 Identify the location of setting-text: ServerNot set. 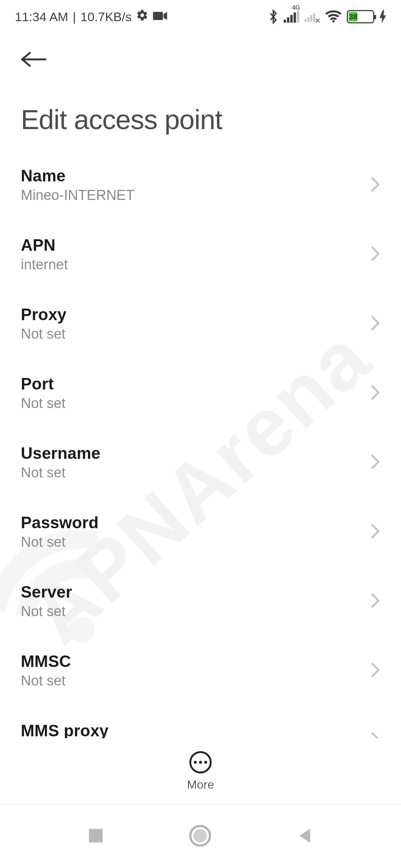
(46, 601).